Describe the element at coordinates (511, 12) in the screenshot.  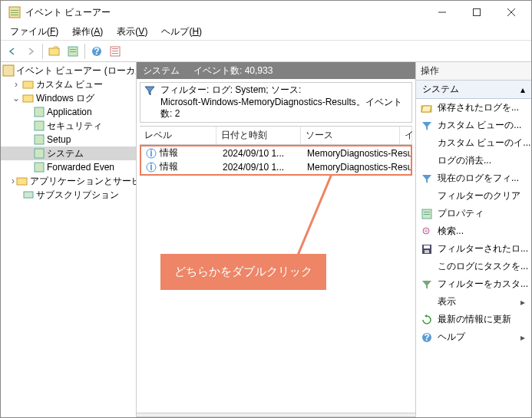
I see `close-button` at that location.